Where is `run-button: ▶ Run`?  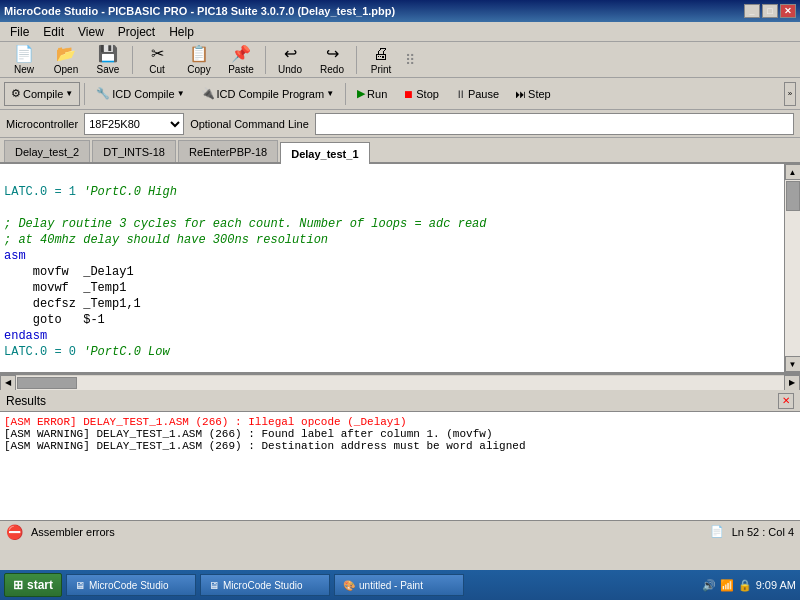 run-button: ▶ Run is located at coordinates (372, 94).